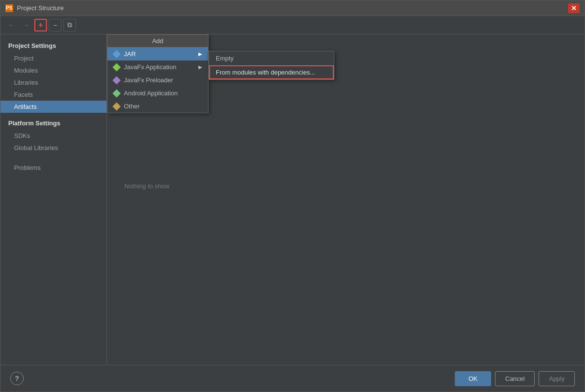 The width and height of the screenshot is (585, 392). What do you see at coordinates (151, 93) in the screenshot?
I see `android-label: Android Application` at bounding box center [151, 93].